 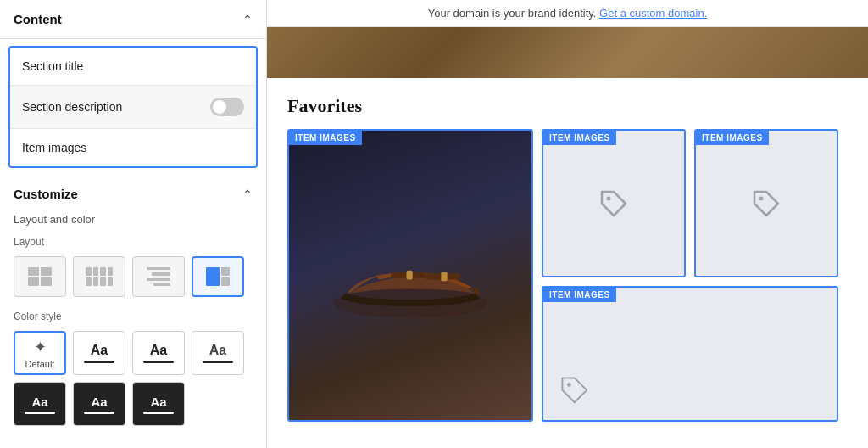 I want to click on item-images-item: Item images, so click(x=133, y=148).